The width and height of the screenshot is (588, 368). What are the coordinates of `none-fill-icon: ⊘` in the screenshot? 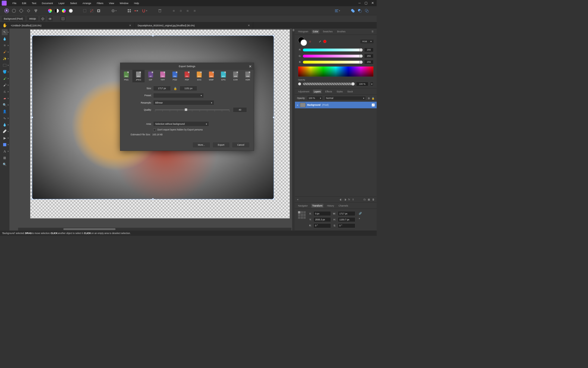 It's located at (310, 41).